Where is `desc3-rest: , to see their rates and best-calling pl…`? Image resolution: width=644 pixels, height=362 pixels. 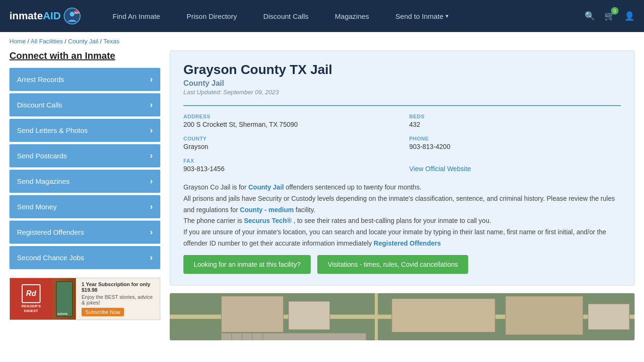 desc3-rest: , to see their rates and best-calling pl… is located at coordinates (392, 221).